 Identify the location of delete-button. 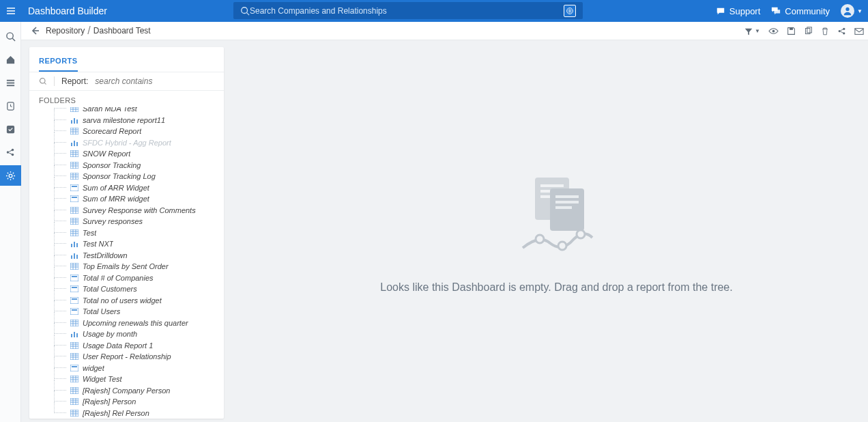
(825, 31).